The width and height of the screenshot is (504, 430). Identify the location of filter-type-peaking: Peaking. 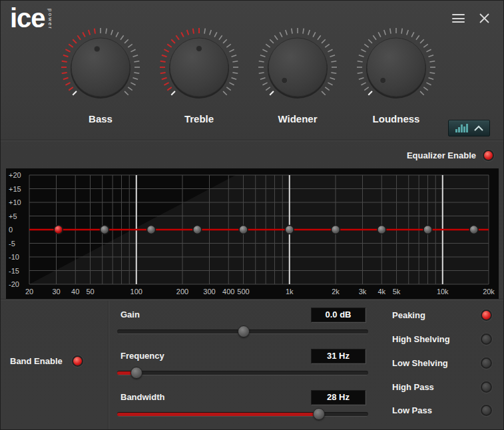
(442, 315).